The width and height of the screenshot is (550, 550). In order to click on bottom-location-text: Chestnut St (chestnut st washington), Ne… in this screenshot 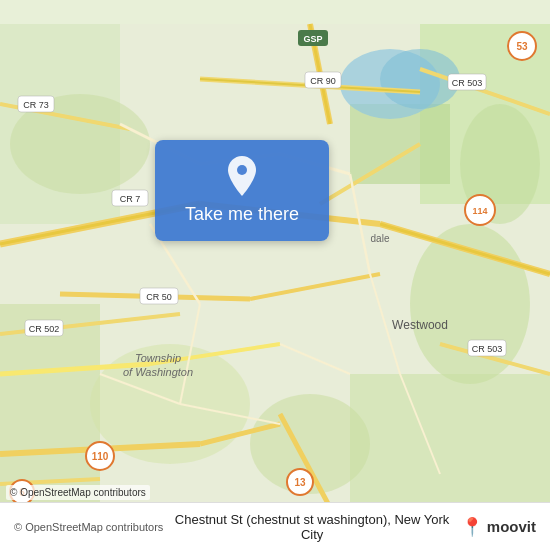, I will do `click(312, 527)`.